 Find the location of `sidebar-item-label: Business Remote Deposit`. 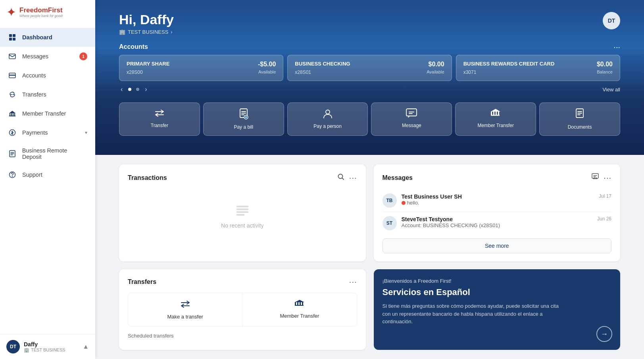

sidebar-item-label: Business Remote Deposit is located at coordinates (55, 154).